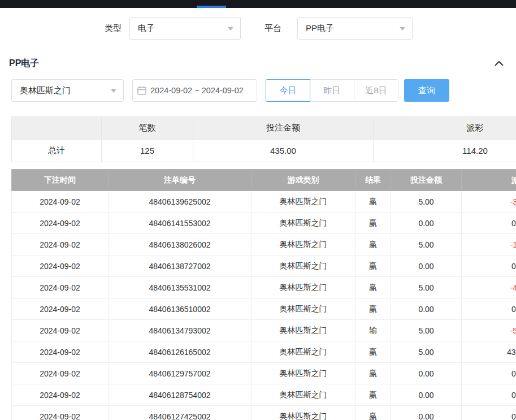 This screenshot has height=420, width=516. I want to click on type-select: 电子, so click(185, 28).